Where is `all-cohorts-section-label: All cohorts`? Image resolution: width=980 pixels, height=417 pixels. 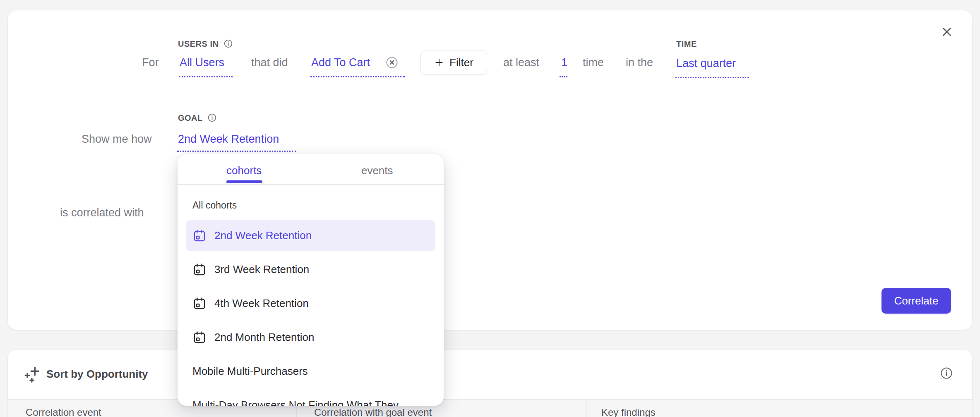
all-cohorts-section-label: All cohorts is located at coordinates (214, 205).